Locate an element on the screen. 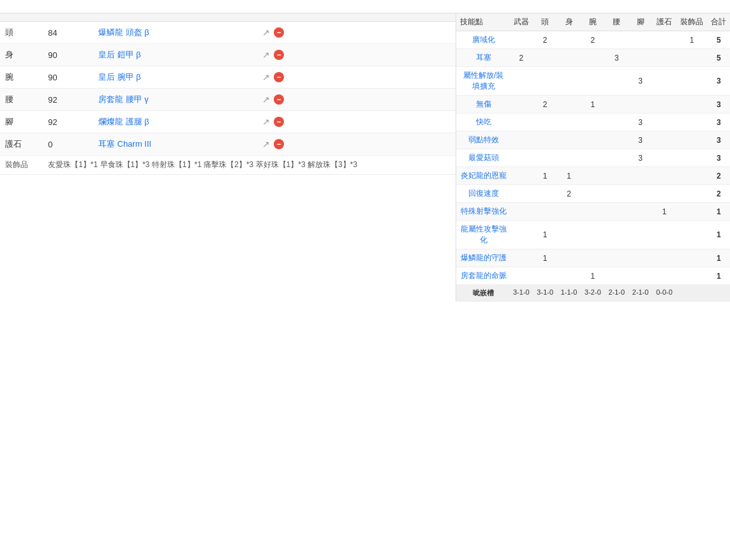  arm-cell: 1 is located at coordinates (592, 276).